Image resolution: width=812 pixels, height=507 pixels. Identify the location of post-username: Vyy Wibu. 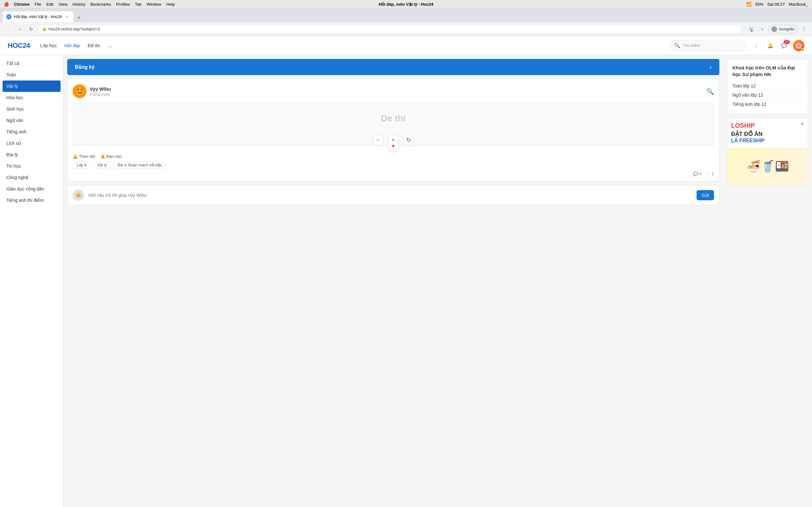
(101, 89).